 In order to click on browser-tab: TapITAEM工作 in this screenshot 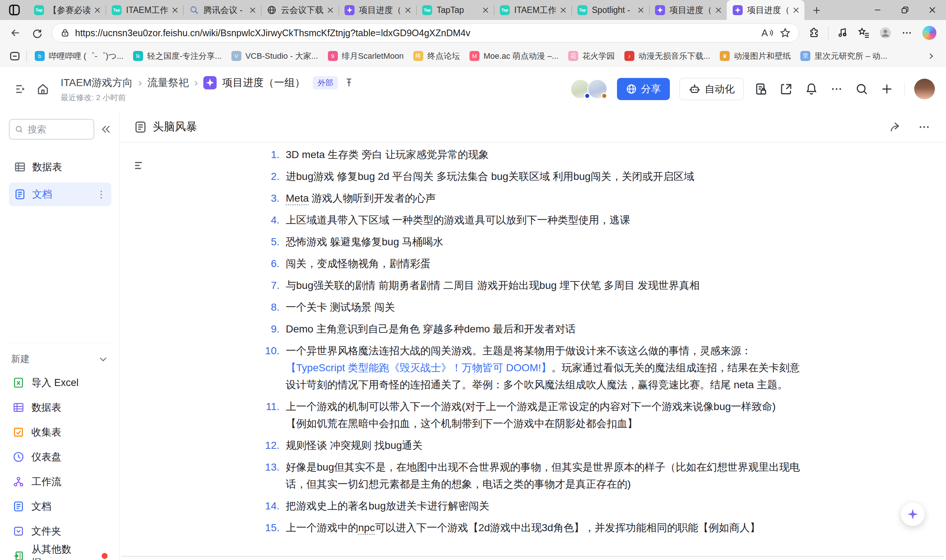, I will do `click(145, 10)`.